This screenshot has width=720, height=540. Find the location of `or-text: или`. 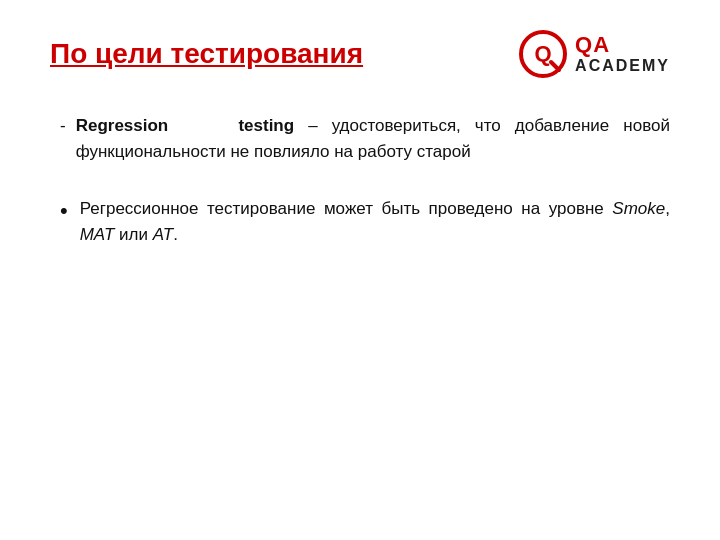

or-text: или is located at coordinates (133, 234).